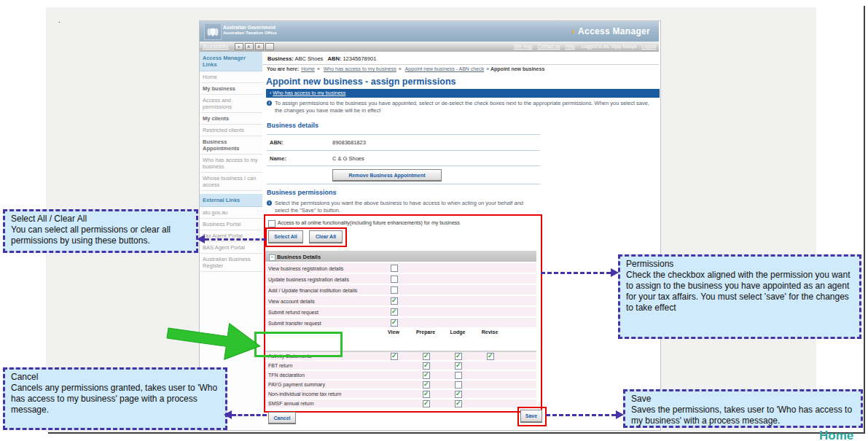 The height and width of the screenshot is (441, 868). Describe the element at coordinates (309, 93) in the screenshot. I see `back-link: Who has access to my business` at that location.